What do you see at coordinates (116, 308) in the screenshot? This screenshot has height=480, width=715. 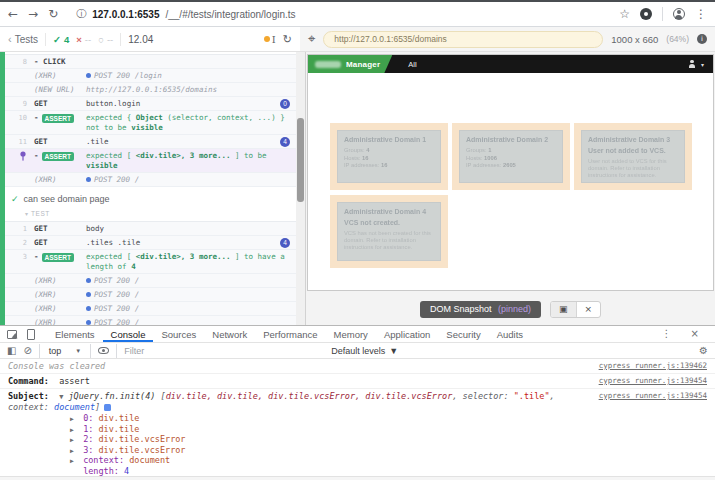 I see `xhr-text: POST 200 /` at bounding box center [116, 308].